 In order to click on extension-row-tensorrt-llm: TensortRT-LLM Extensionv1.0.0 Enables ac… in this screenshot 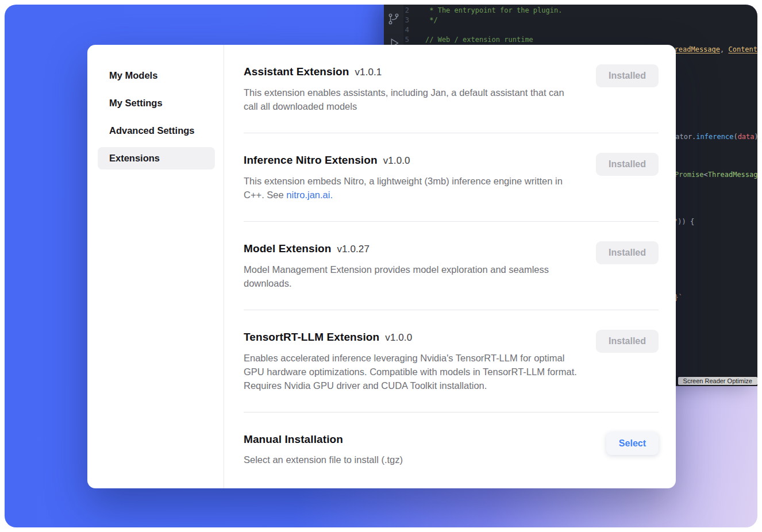, I will do `click(451, 361)`.